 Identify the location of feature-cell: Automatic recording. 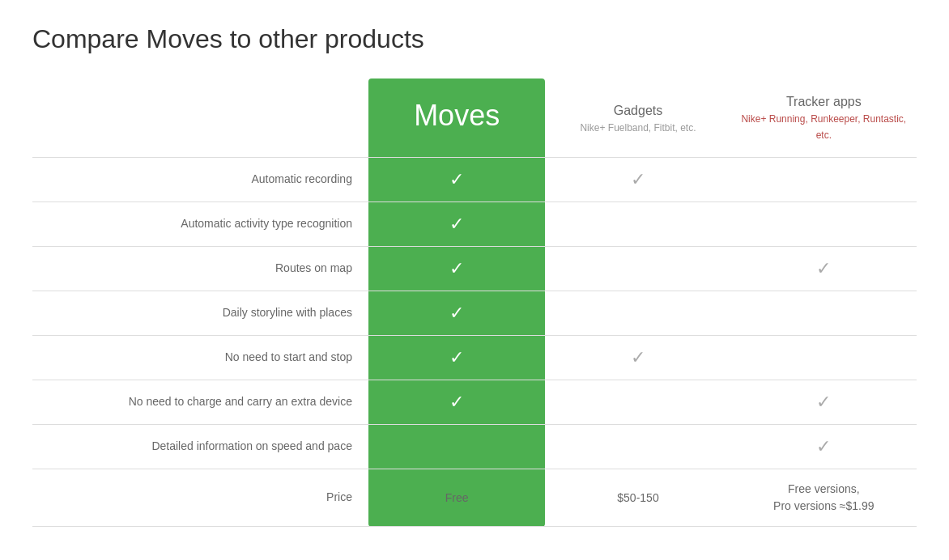
(201, 180).